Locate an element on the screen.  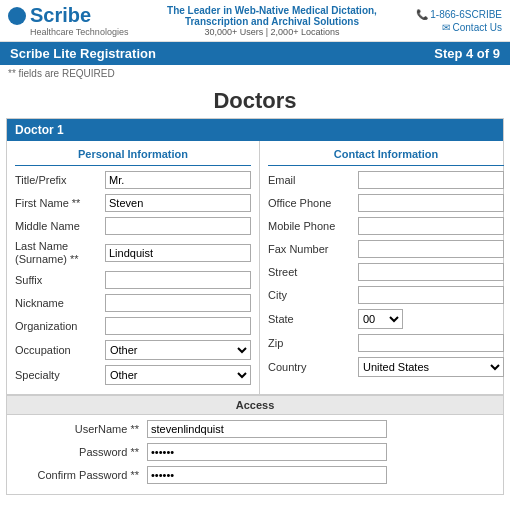
fax-number-label: Fax Number is located at coordinates (313, 249).